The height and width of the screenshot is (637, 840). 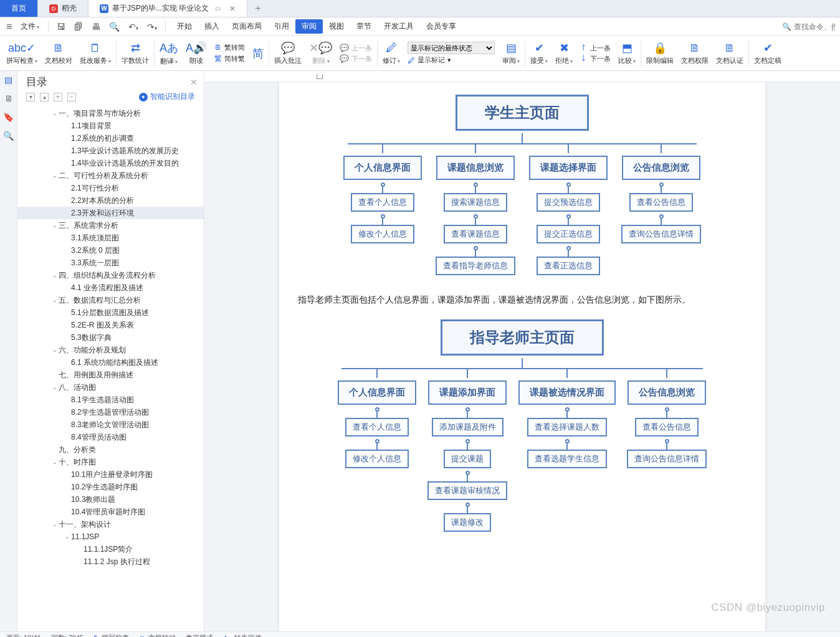 What do you see at coordinates (184, 26) in the screenshot?
I see `main-menu-开始: 开始` at bounding box center [184, 26].